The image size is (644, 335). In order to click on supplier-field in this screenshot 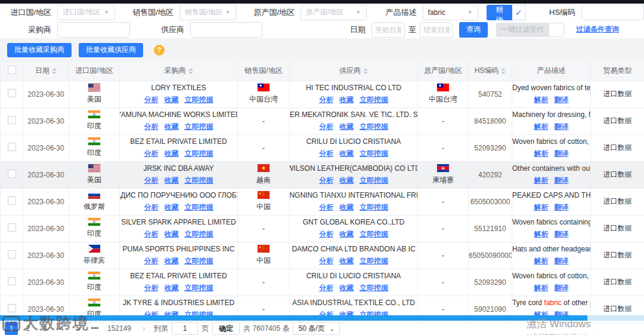, I will do `click(227, 30)`.